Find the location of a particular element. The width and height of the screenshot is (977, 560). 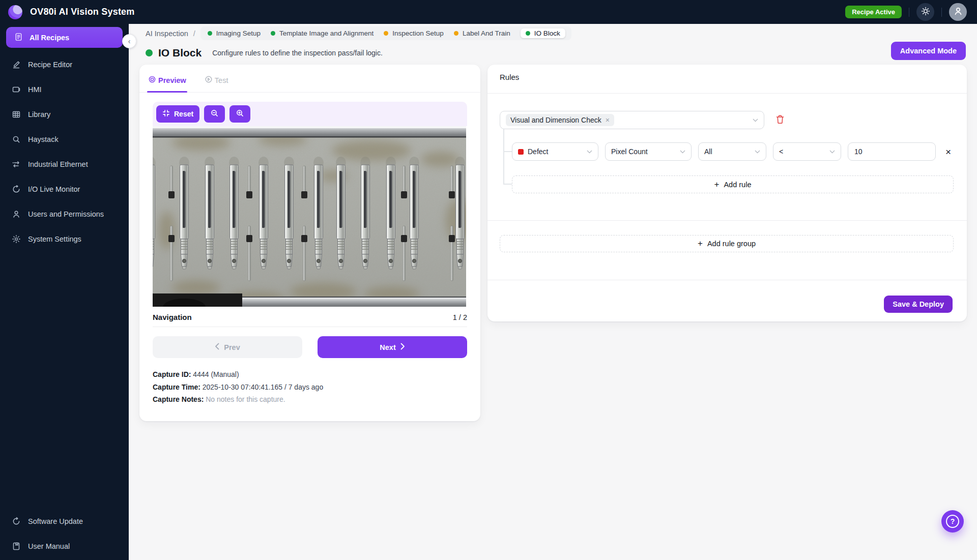

topbar: OV80i AI Vision System Recipe Active is located at coordinates (489, 12).